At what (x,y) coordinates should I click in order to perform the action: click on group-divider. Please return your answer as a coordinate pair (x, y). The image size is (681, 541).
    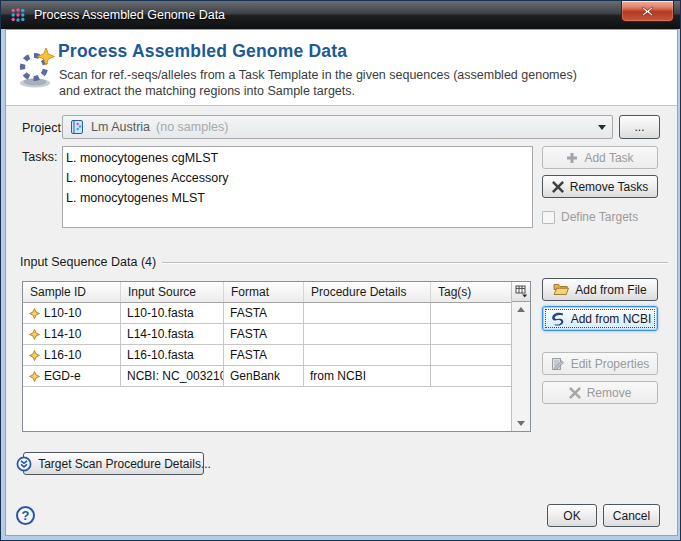
    Looking at the image, I should click on (415, 263).